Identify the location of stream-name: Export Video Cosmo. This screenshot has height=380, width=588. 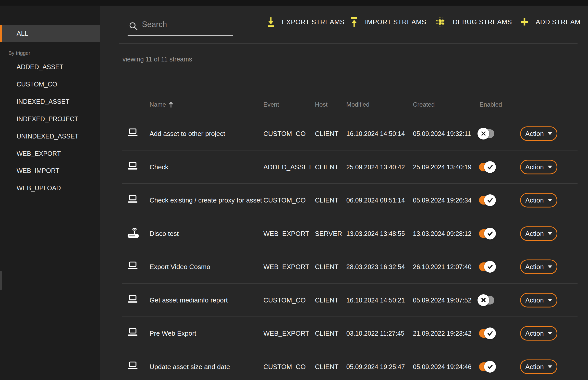
(180, 267).